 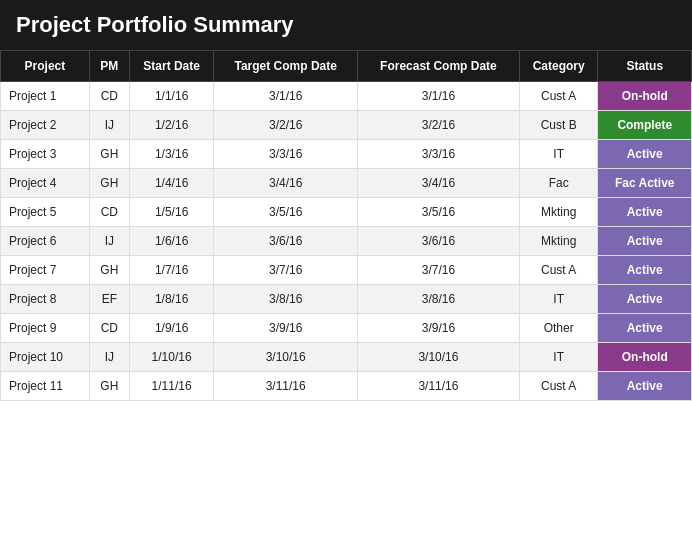 What do you see at coordinates (346, 25) in the screenshot?
I see `title-bar: Project Portfolio Summary` at bounding box center [346, 25].